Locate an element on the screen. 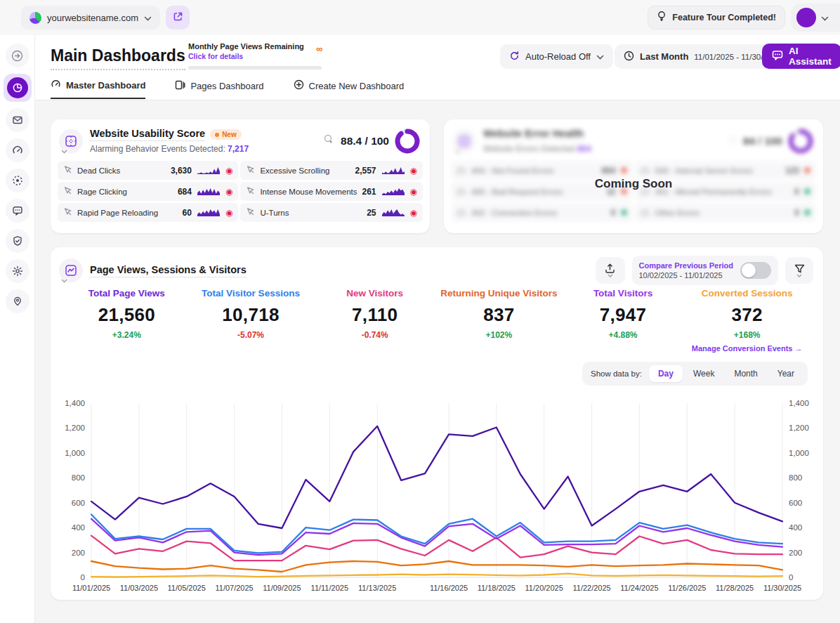 The height and width of the screenshot is (623, 840). tab-create-new-dashboard: Create New Dashboard is located at coordinates (349, 88).